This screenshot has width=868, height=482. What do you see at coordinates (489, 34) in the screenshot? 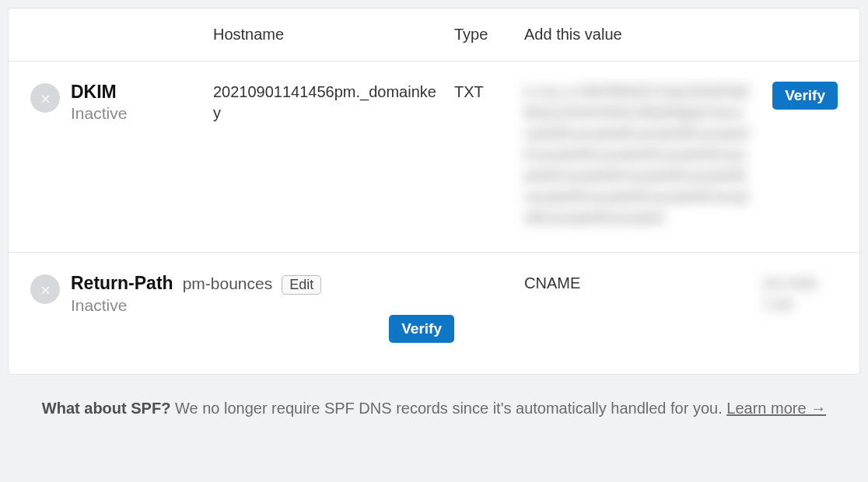
I see `header-type: Type` at bounding box center [489, 34].